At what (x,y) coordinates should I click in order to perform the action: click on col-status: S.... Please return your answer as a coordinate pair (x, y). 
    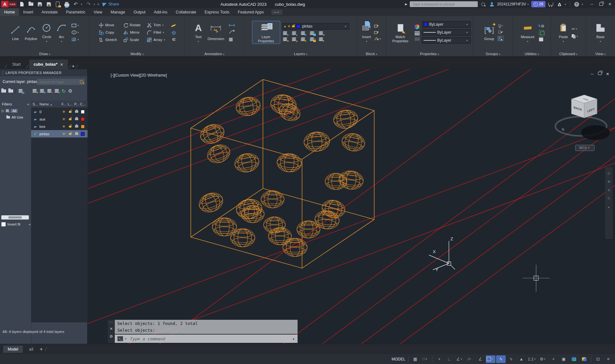
    Looking at the image, I should click on (35, 104).